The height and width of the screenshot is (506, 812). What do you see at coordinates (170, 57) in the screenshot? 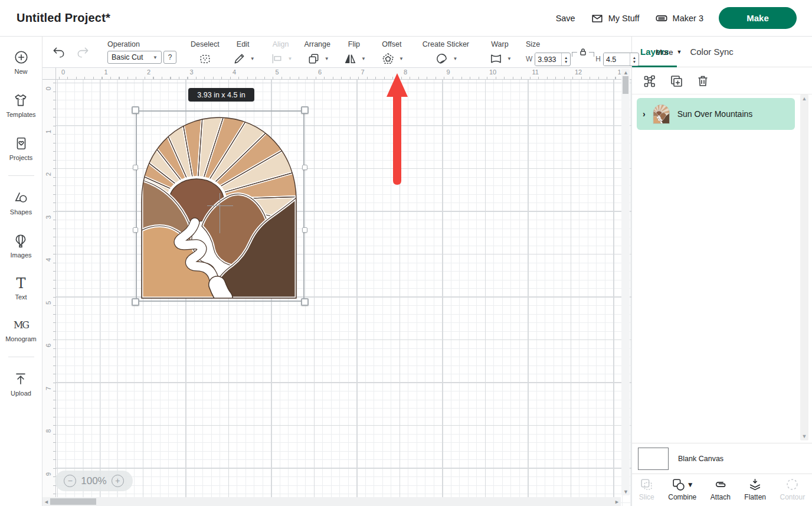
I see `operation-help-button: ?` at bounding box center [170, 57].